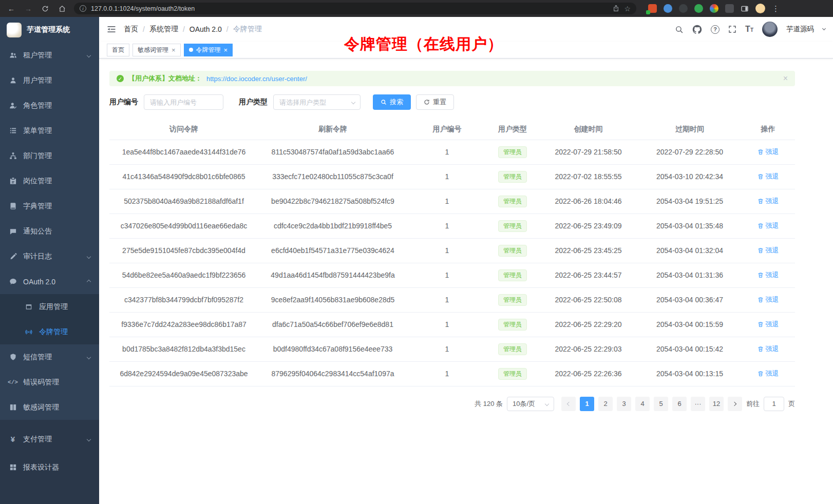 This screenshot has height=504, width=833. Describe the element at coordinates (531, 404) in the screenshot. I see `page-size-value: 10条/页` at that location.